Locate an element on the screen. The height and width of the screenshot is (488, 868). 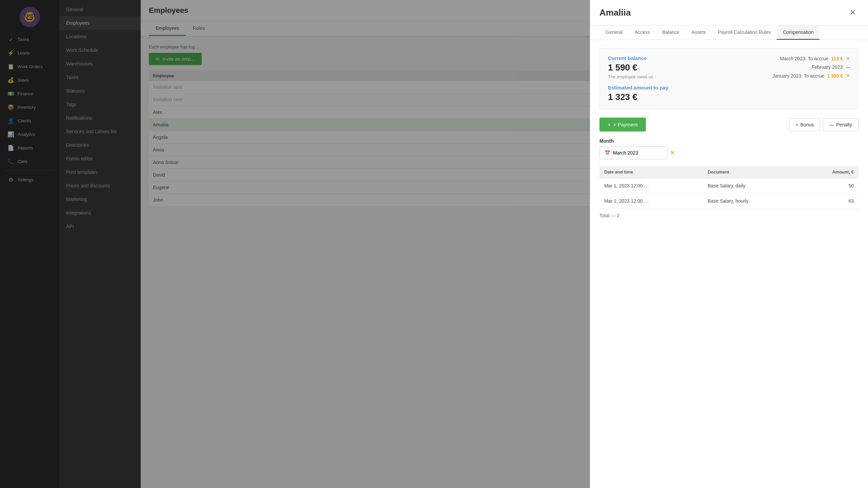
tab-detail-compensation: Compensation is located at coordinates (798, 33).